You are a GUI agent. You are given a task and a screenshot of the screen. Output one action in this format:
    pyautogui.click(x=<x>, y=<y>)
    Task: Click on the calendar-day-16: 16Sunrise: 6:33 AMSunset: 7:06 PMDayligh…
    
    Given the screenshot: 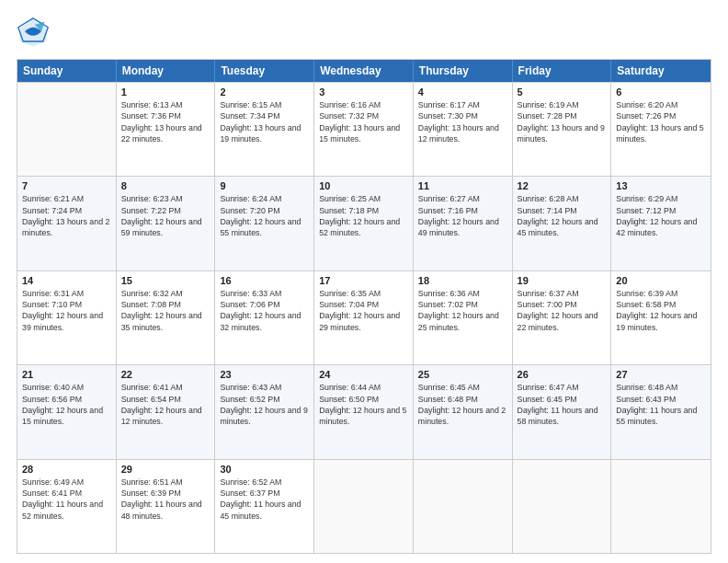 What is the action you would take?
    pyautogui.click(x=265, y=318)
    